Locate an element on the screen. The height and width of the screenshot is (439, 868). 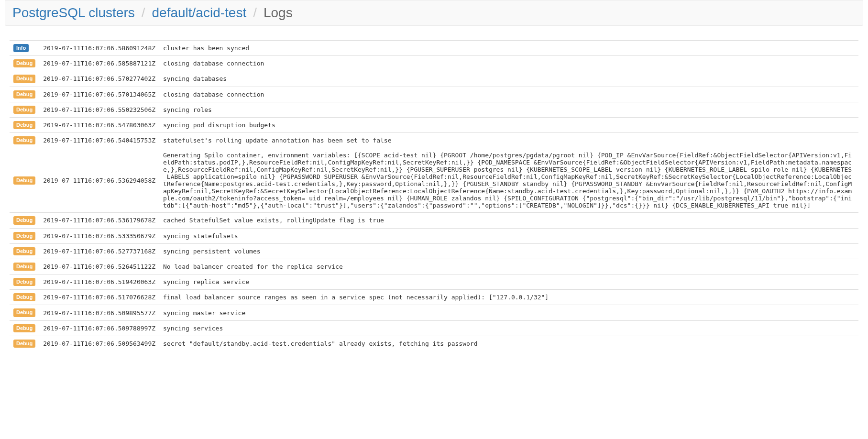
log-message: syncing services is located at coordinates (509, 328).